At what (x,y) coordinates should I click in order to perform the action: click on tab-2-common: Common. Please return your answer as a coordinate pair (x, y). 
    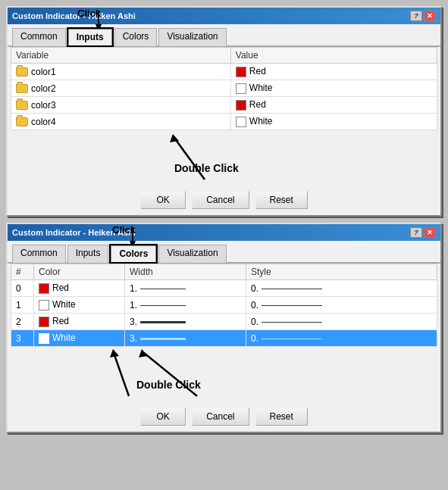
    Looking at the image, I should click on (39, 254).